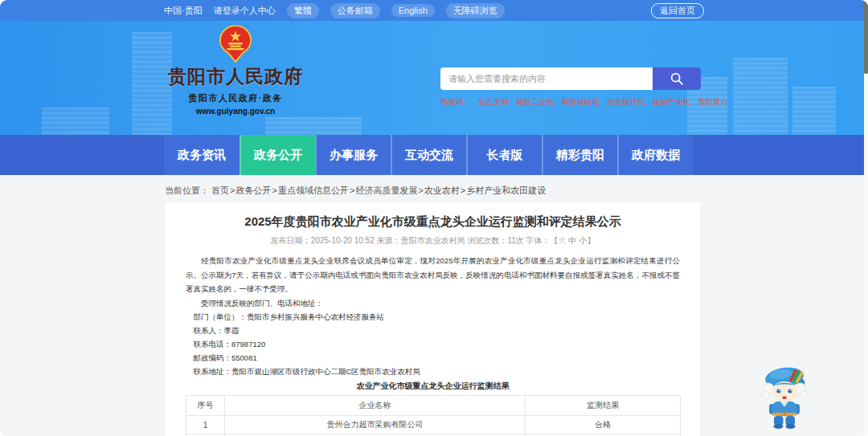 This screenshot has height=436, width=868. I want to click on table-row: 1 贵州合力超市采购有限公司 合格, so click(434, 426).